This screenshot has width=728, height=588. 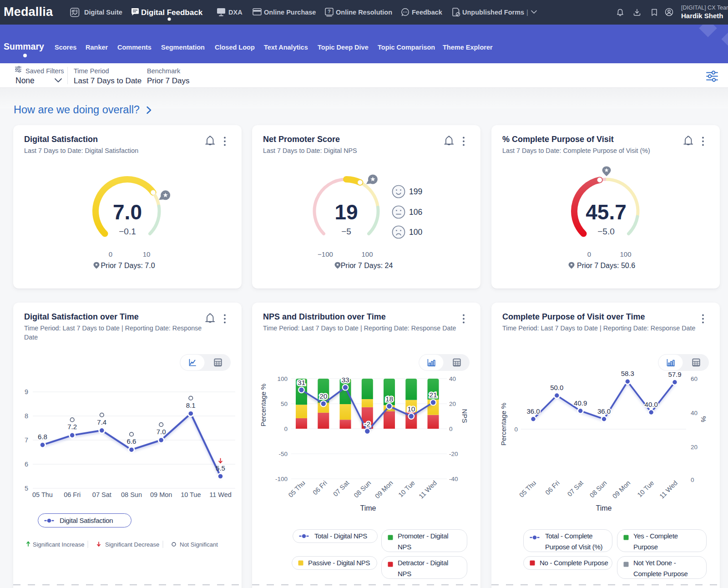 I want to click on svg-text: 33, so click(x=345, y=380).